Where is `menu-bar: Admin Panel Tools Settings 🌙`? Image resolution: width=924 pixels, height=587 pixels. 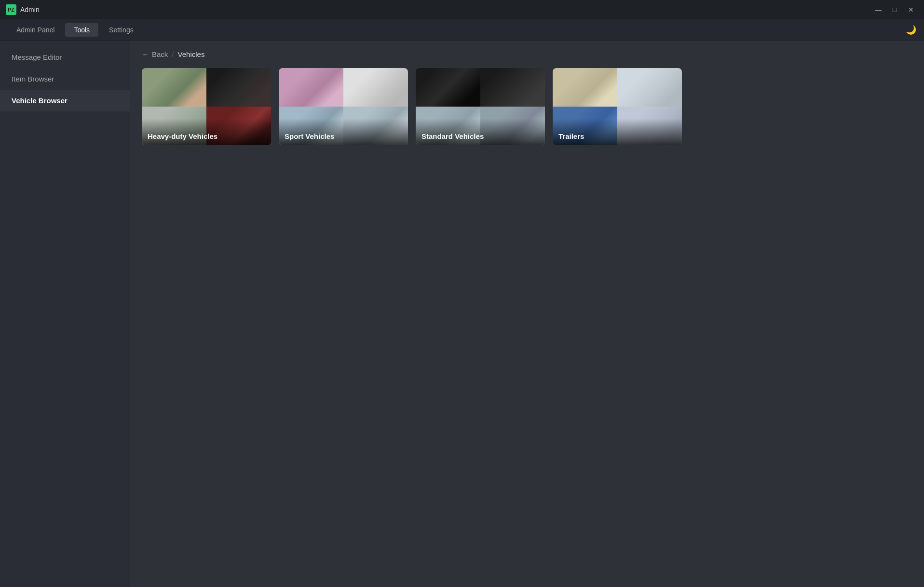
menu-bar: Admin Panel Tools Settings 🌙 is located at coordinates (462, 30).